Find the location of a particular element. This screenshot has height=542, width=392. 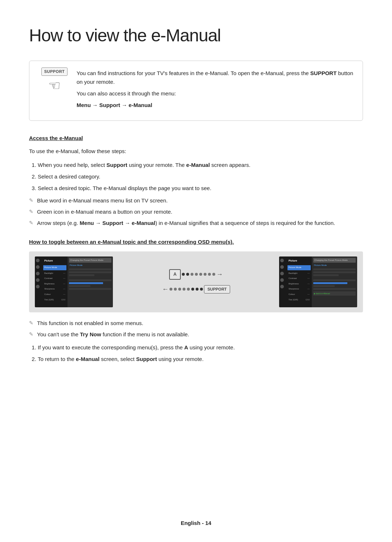

arrow-right-group: A → is located at coordinates (196, 274).